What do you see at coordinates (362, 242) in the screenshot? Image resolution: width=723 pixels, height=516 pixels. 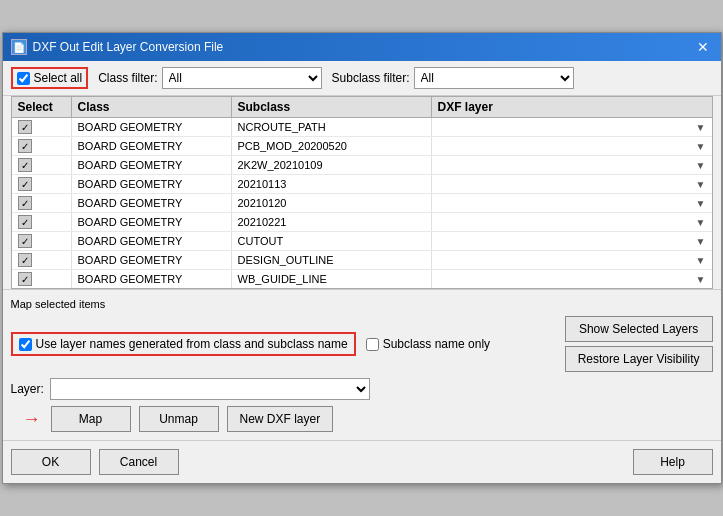 I see `table-row: ✓BOARD GEOMETRYCUTOUT▼` at bounding box center [362, 242].